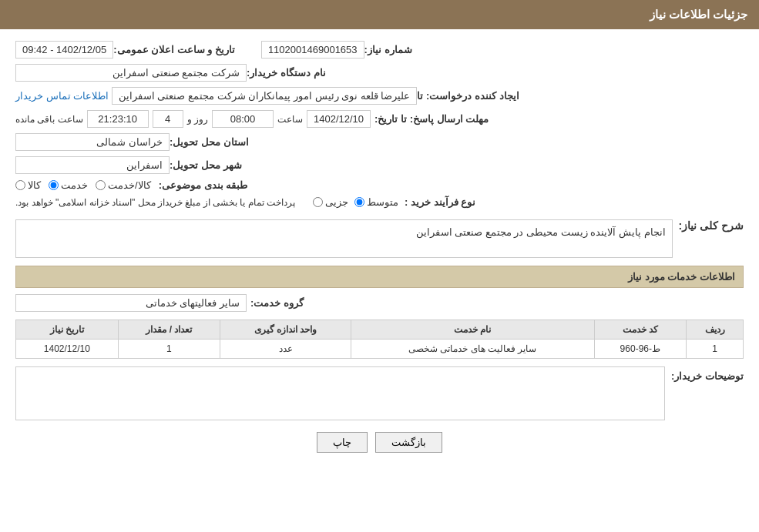  Describe the element at coordinates (156, 202) in the screenshot. I see `purchase-note: پرداخت تمام یا بخشی از مبلغ خریداز محل "…` at that location.